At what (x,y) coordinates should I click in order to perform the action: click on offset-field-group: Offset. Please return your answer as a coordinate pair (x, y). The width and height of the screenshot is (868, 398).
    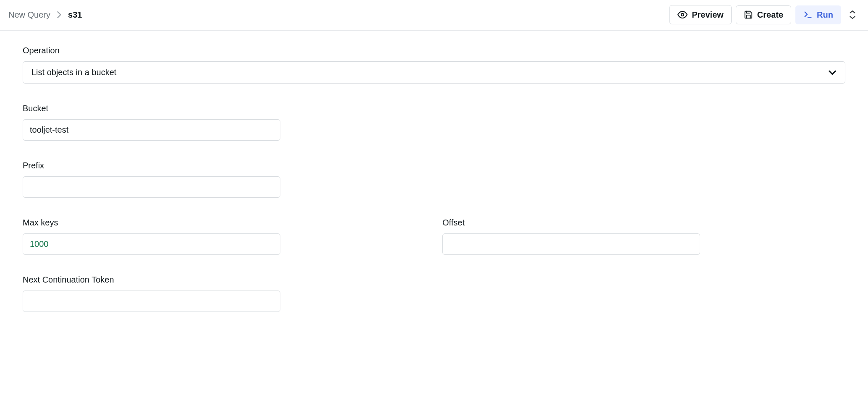
    Looking at the image, I should click on (644, 236).